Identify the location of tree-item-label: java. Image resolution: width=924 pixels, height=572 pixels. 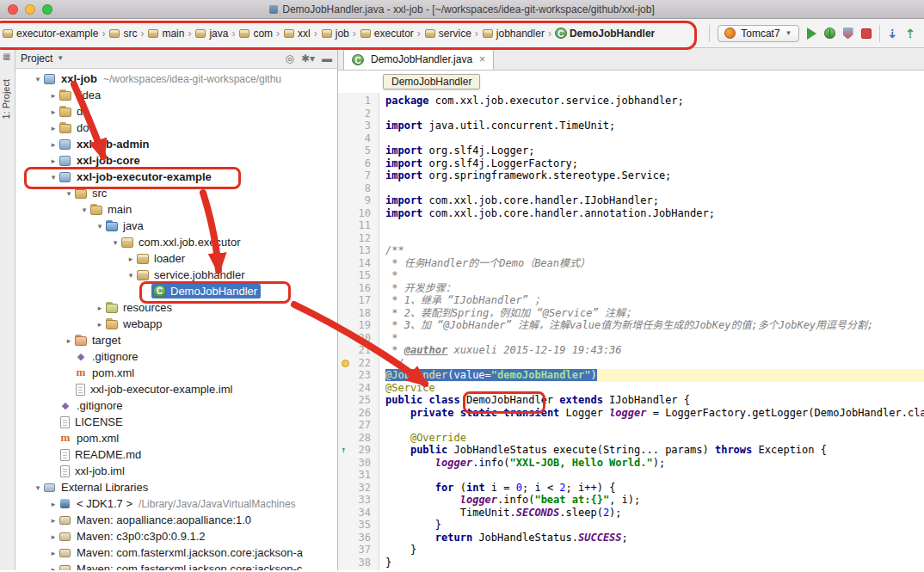
(133, 225).